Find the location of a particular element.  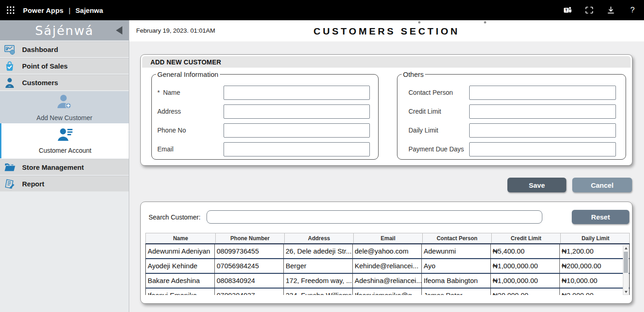

table-row: Adewunmi Adeniyan 08099736455 26, Dele a… is located at coordinates (387, 252).